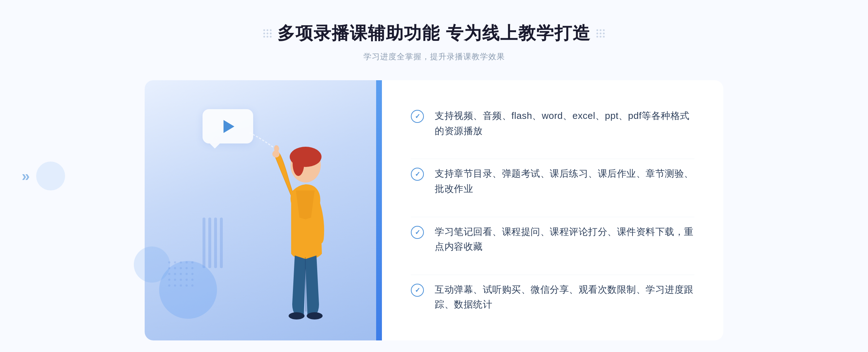 The image size is (868, 352). Describe the element at coordinates (565, 297) in the screenshot. I see `feature-text-4: 互动弹幕、试听购买、微信分享、观看次数限制、学习进度跟踪、数据统计` at that location.